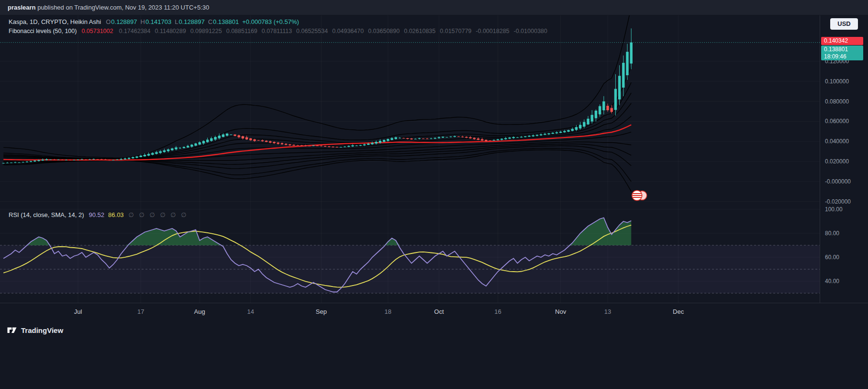 The image size is (868, 389). Describe the element at coordinates (108, 22) in the screenshot. I see `ohlc-label: O` at that location.